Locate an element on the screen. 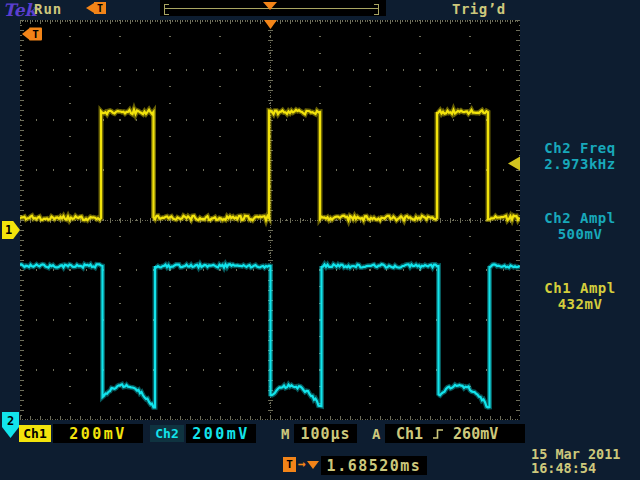 This screenshot has height=480, width=640. measurement-label: Ch2 Ampl is located at coordinates (580, 219).